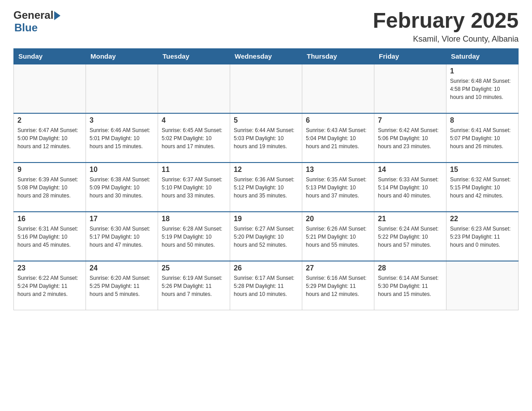 This screenshot has width=532, height=411. Describe the element at coordinates (266, 138) in the screenshot. I see `calendar-cell: 5Sunrise: 6:44 AM Sunset: 5:03 PM Daylig…` at that location.